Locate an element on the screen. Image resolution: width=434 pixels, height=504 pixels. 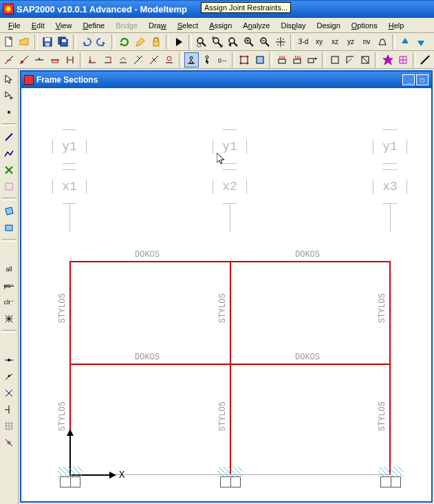
menu-file: File is located at coordinates (14, 25).